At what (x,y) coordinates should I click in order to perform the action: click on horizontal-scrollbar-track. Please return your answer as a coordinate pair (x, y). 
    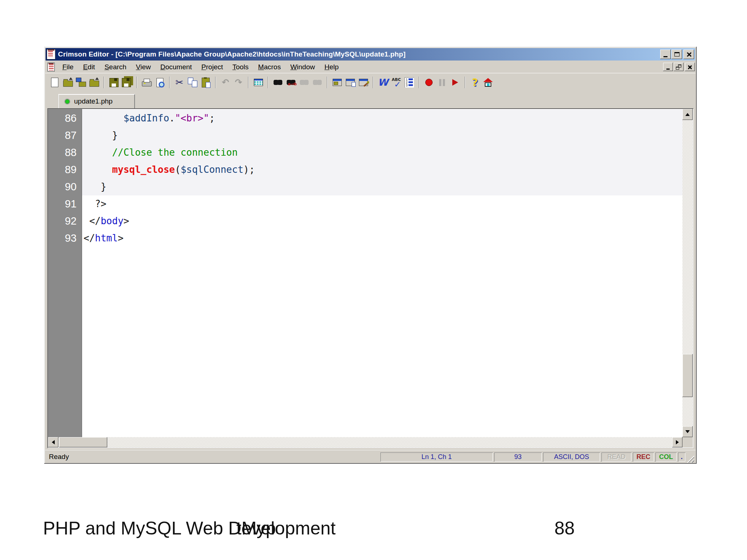
    Looking at the image, I should click on (365, 442).